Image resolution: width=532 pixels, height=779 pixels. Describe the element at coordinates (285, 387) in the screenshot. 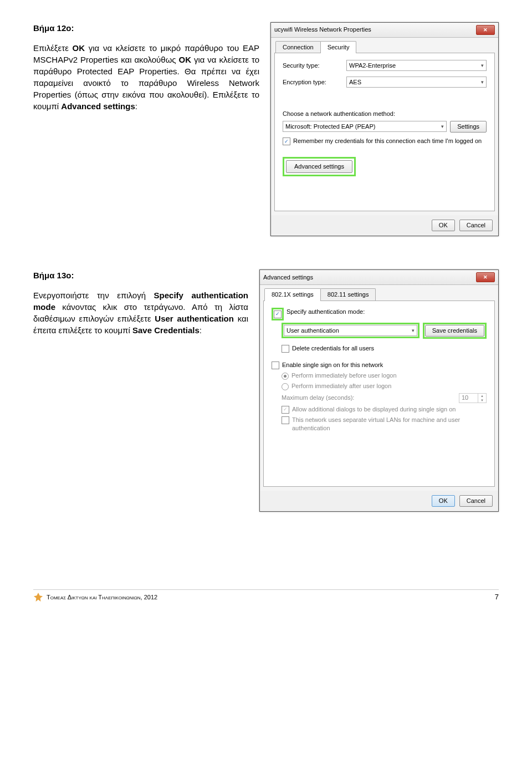

I see `after-logon-radio` at that location.